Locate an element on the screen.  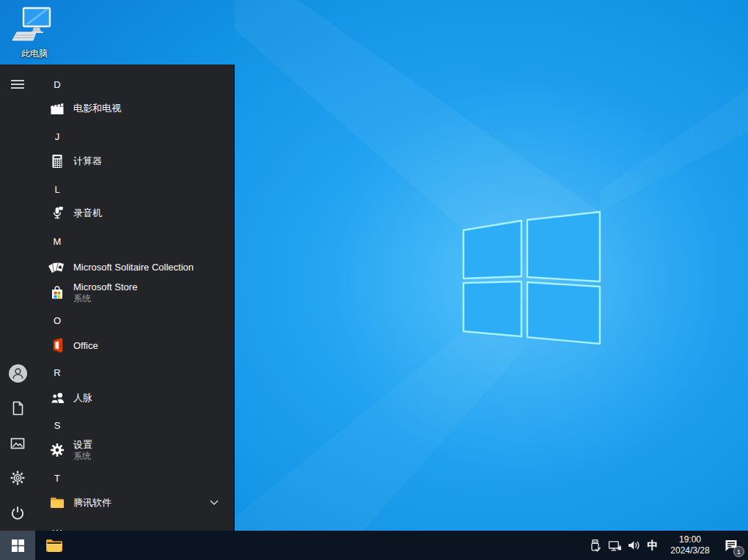
desktop-icon-label: 此电脑 is located at coordinates (34, 54).